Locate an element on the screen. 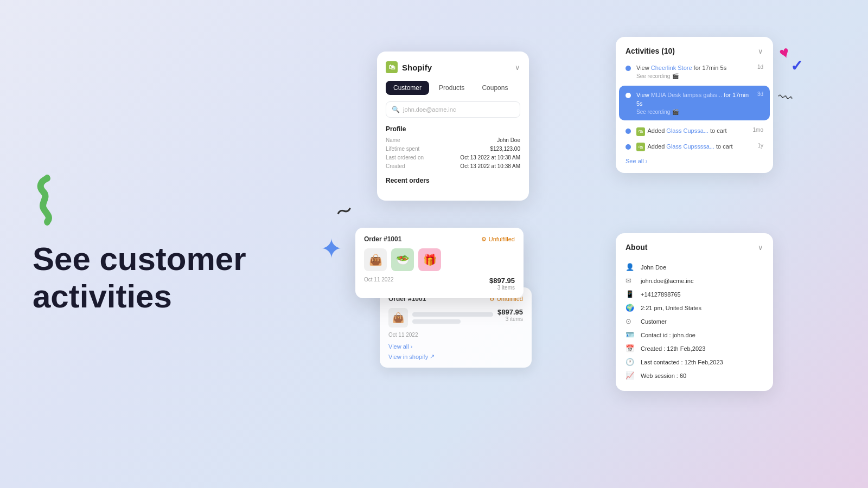  recording-text-2: See recording is located at coordinates (653, 112).